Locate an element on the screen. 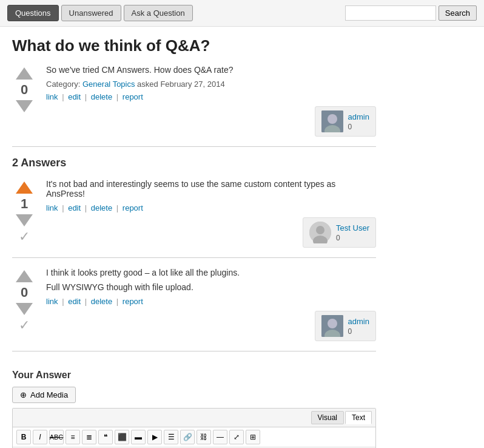  answer-2-accept-icon: ✓ is located at coordinates (24, 325).